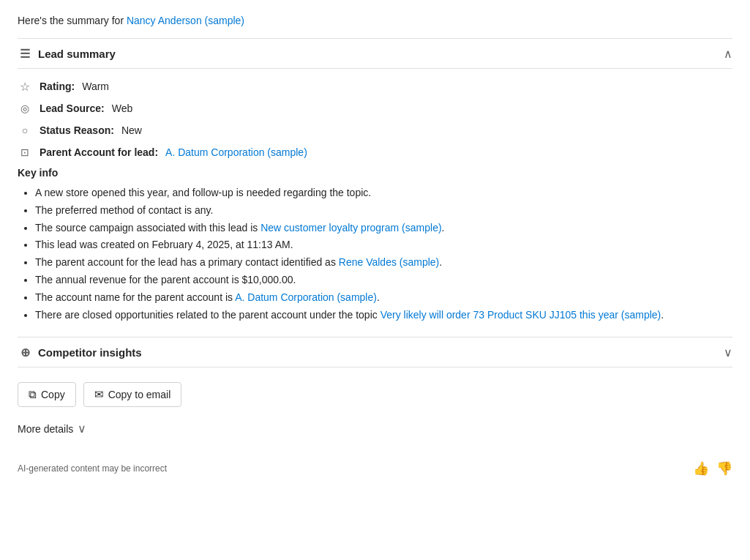 The image size is (750, 560). Describe the element at coordinates (383, 316) in the screenshot. I see `list-item: There are closed opportunities related t…` at that location.